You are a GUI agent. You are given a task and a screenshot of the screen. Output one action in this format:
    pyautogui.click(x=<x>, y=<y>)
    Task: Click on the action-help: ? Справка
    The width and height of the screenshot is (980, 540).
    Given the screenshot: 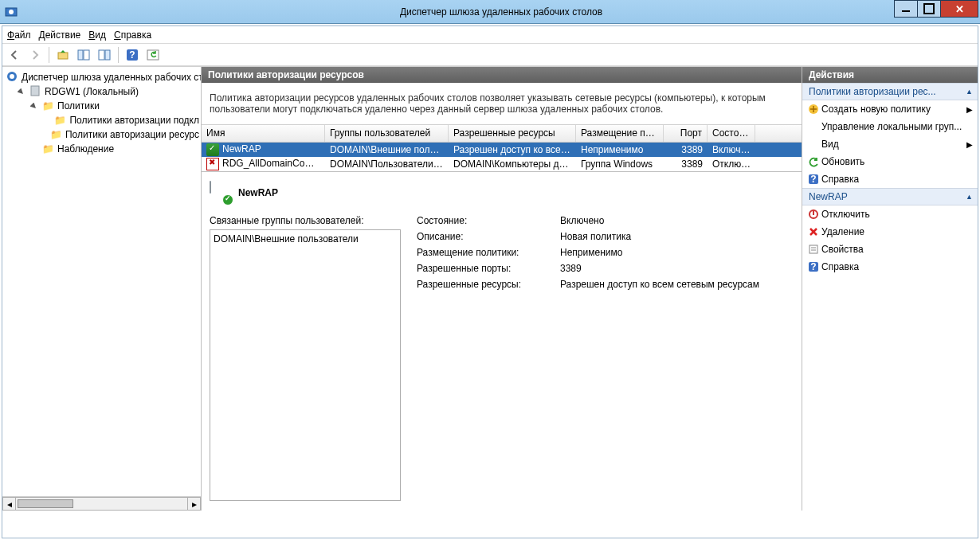 What is the action you would take?
    pyautogui.click(x=890, y=179)
    